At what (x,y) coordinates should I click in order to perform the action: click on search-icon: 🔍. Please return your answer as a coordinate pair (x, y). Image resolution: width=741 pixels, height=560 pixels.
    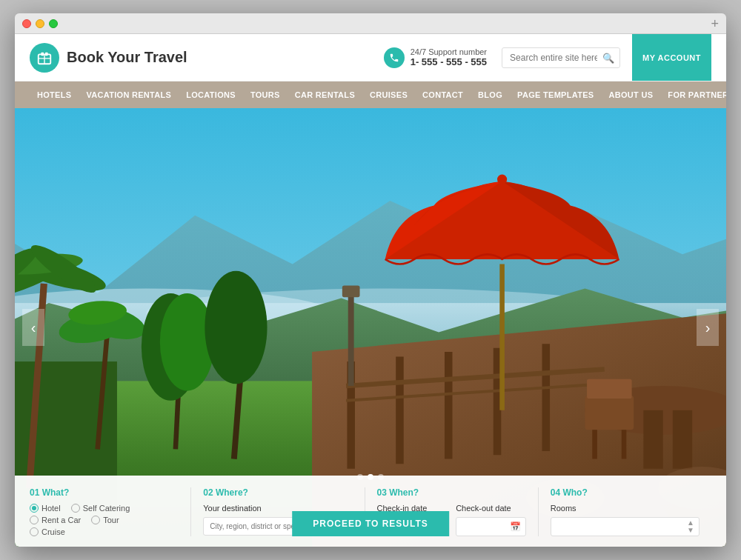
    Looking at the image, I should click on (608, 58).